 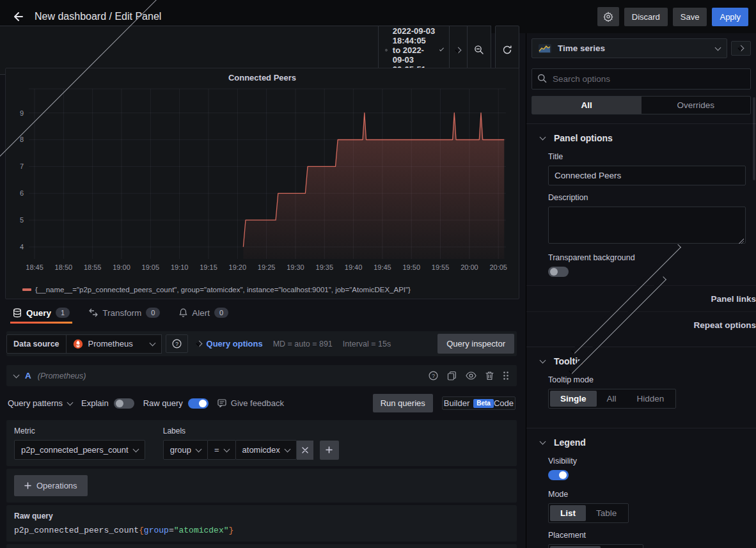 I want to click on editor-tabs: Query 1 Transform 0 Alert 0, so click(x=263, y=311).